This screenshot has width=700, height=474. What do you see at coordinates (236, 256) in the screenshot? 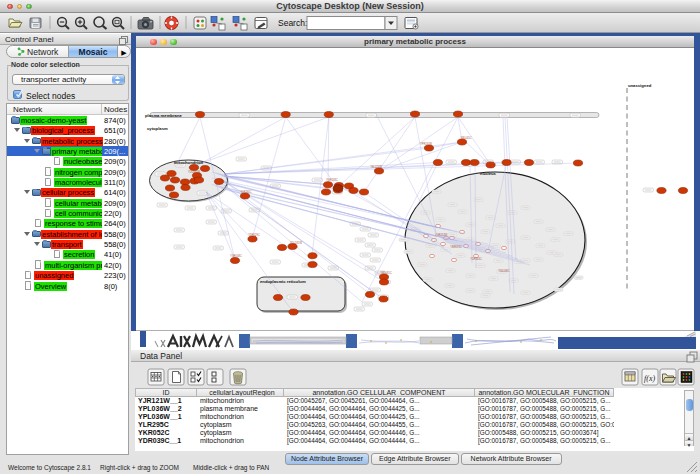
I see `svg-text: YGR008C` at bounding box center [236, 256].